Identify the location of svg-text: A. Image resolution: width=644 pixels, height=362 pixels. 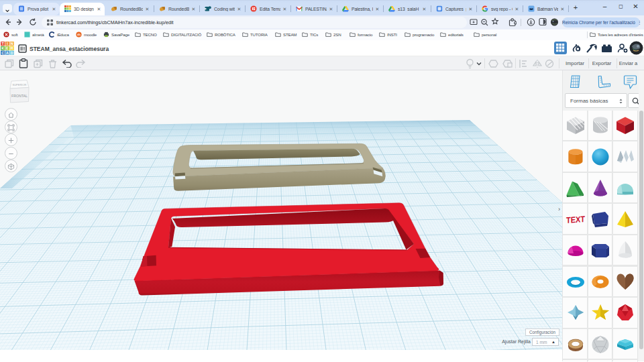
(7, 53).